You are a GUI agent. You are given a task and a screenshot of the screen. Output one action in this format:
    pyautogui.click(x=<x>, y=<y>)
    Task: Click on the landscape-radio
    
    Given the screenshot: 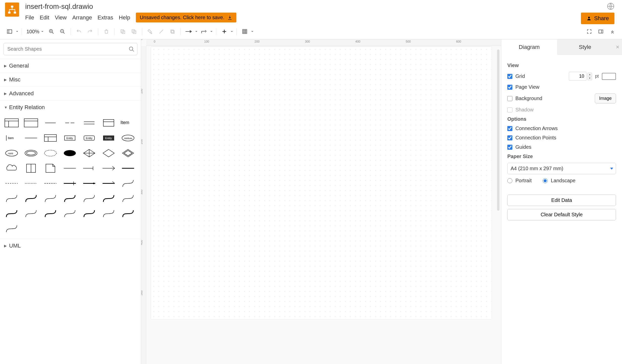 What is the action you would take?
    pyautogui.click(x=545, y=181)
    